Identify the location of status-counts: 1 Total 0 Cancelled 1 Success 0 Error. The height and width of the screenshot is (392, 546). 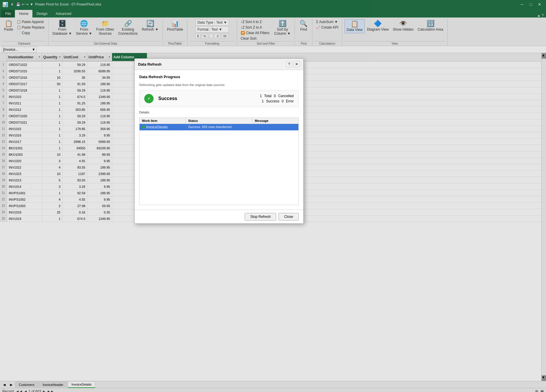
(277, 99).